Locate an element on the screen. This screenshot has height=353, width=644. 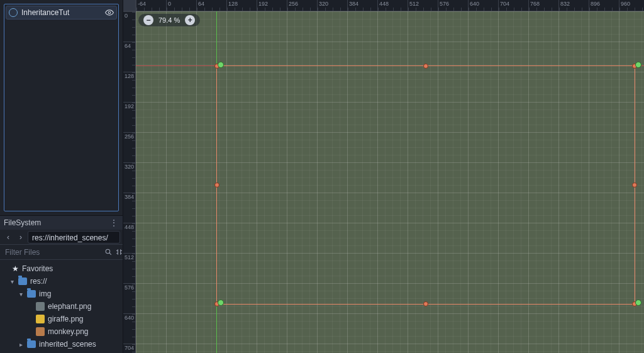
zoom-in-button: + is located at coordinates (190, 20).